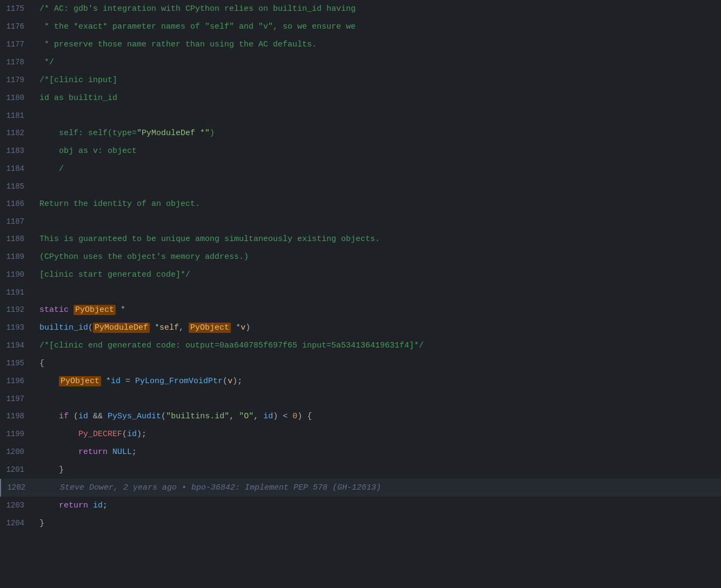 This screenshot has height=588, width=721. What do you see at coordinates (360, 275) in the screenshot?
I see `code-line-1190: 1190 [clinic start generated code]*/` at bounding box center [360, 275].